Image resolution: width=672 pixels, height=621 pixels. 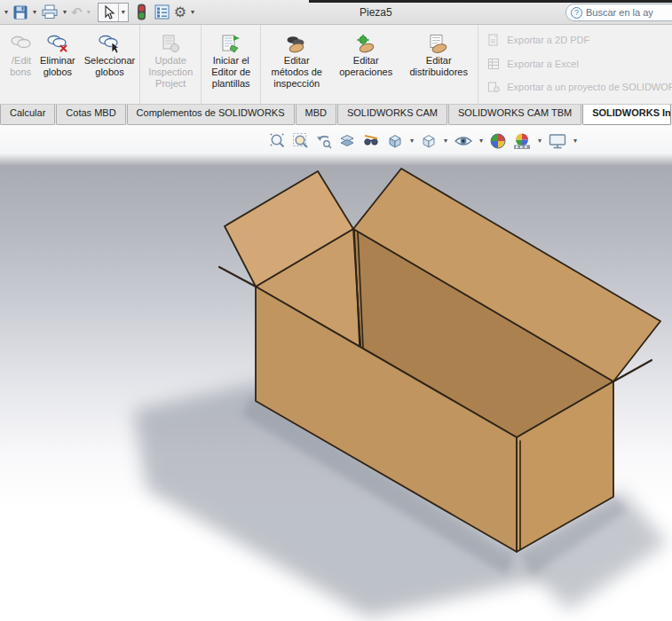 What do you see at coordinates (99, 12) in the screenshot?
I see `quick-access-toolbar: ▾ ▾ ▾ ↶ ▾` at bounding box center [99, 12].